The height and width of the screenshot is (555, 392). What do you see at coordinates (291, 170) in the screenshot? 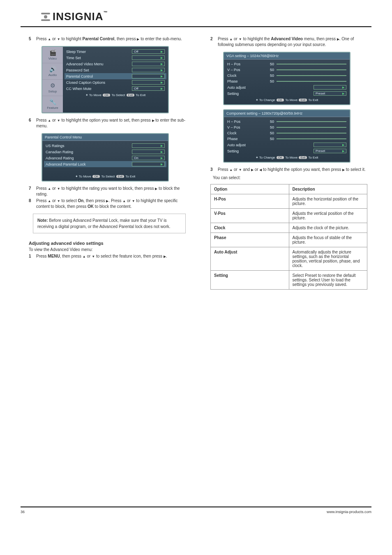
I see `step-3-right: 3 Press or and or to highlight the optio…` at bounding box center [291, 170].